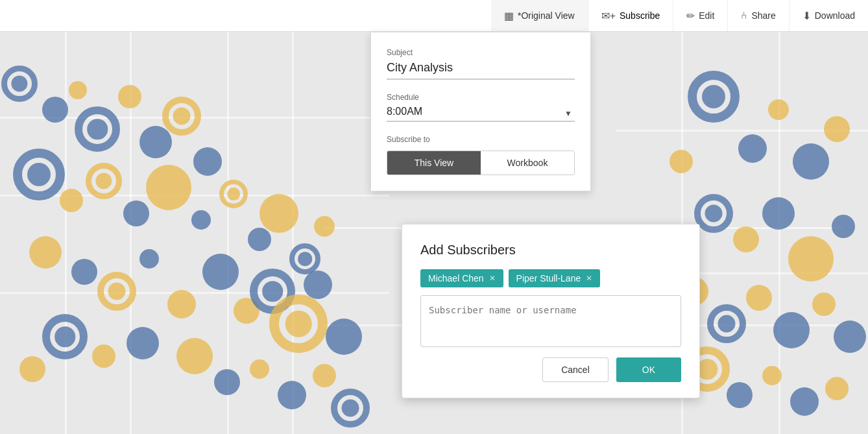 This screenshot has height=434, width=868. What do you see at coordinates (509, 16) in the screenshot?
I see `chart-icon: ▦` at bounding box center [509, 16].